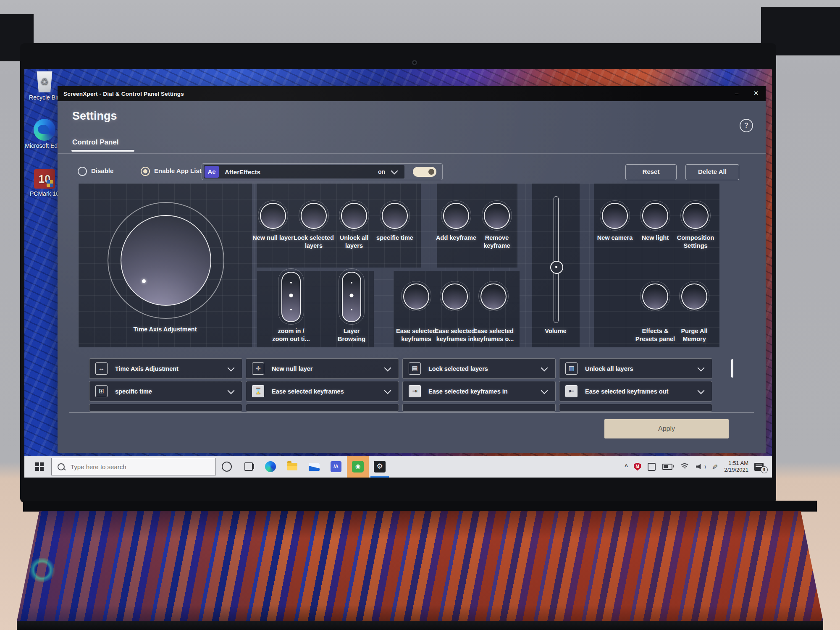 This screenshot has width=840, height=630. I want to click on taskbar-clock: 1:51 AM 2/19/2021, so click(736, 467).